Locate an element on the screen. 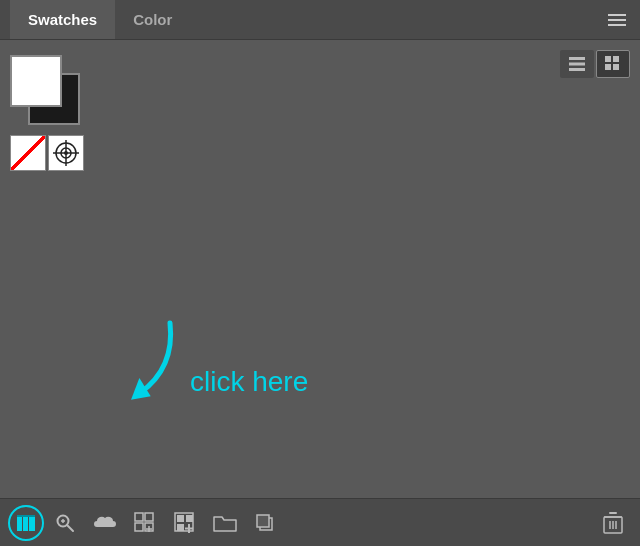  find-icon is located at coordinates (65, 523).